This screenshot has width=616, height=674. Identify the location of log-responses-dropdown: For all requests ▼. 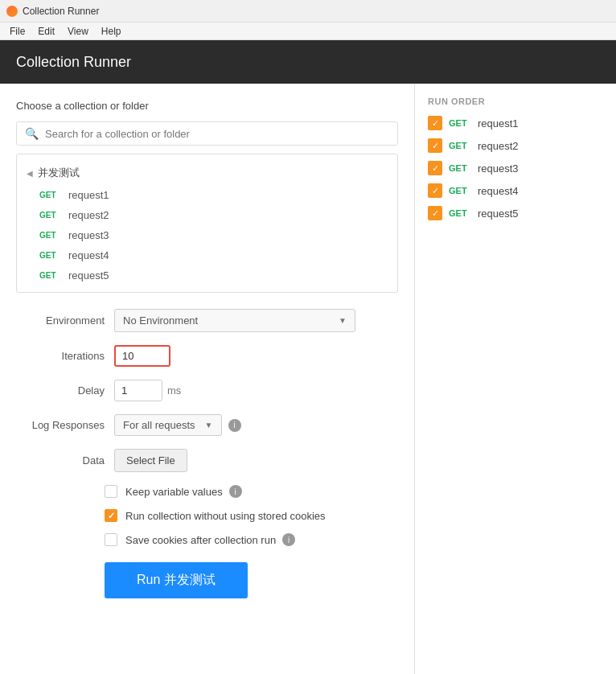
(168, 425).